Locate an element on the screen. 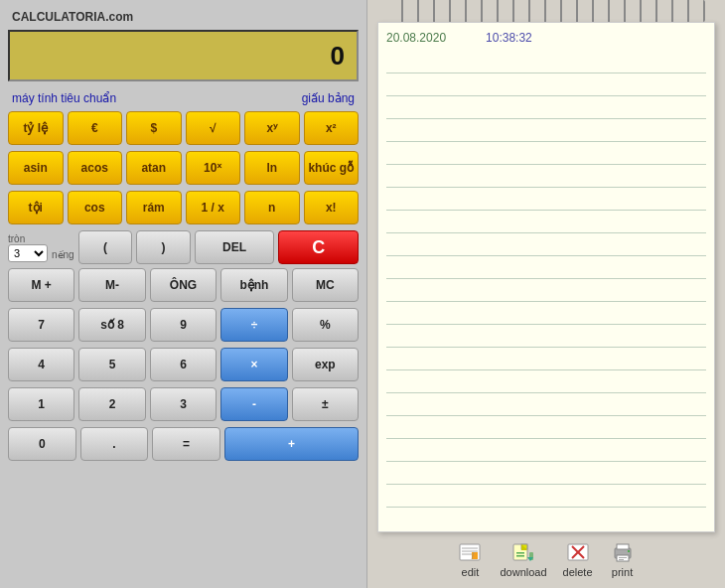  btn-6: 6 is located at coordinates (183, 365).